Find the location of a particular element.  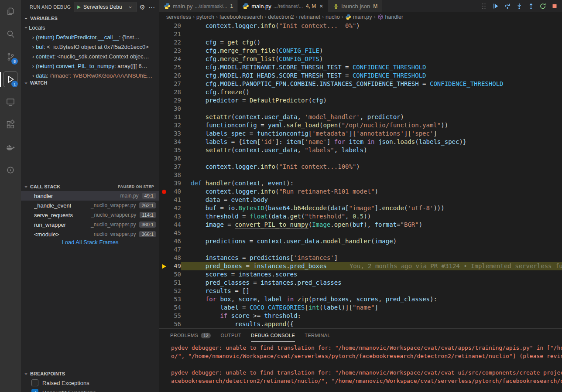

line-number: 21 is located at coordinates (175, 34).